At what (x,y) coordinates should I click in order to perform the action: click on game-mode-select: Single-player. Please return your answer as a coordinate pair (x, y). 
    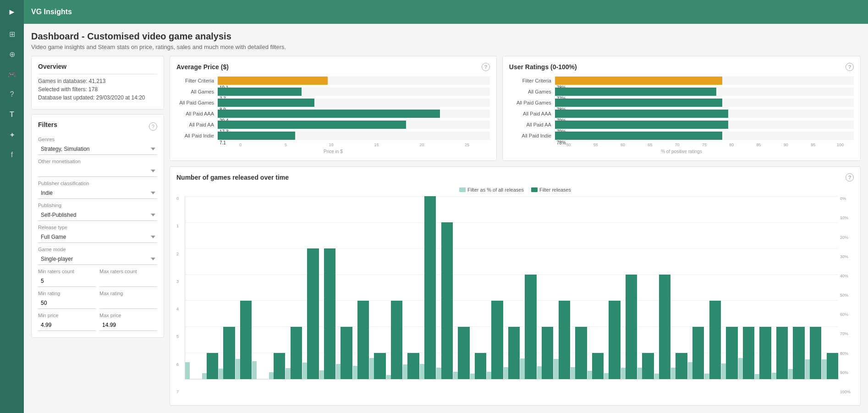
    Looking at the image, I should click on (98, 259).